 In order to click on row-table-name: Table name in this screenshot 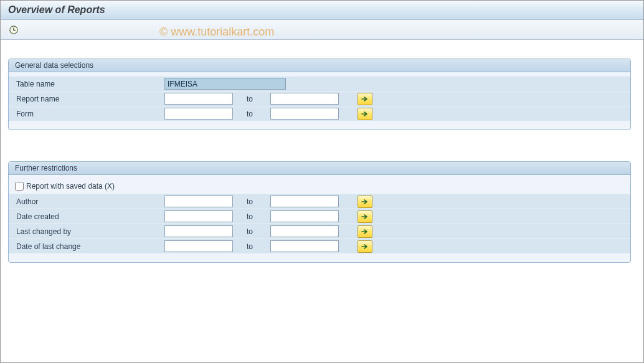, I will do `click(320, 83)`.